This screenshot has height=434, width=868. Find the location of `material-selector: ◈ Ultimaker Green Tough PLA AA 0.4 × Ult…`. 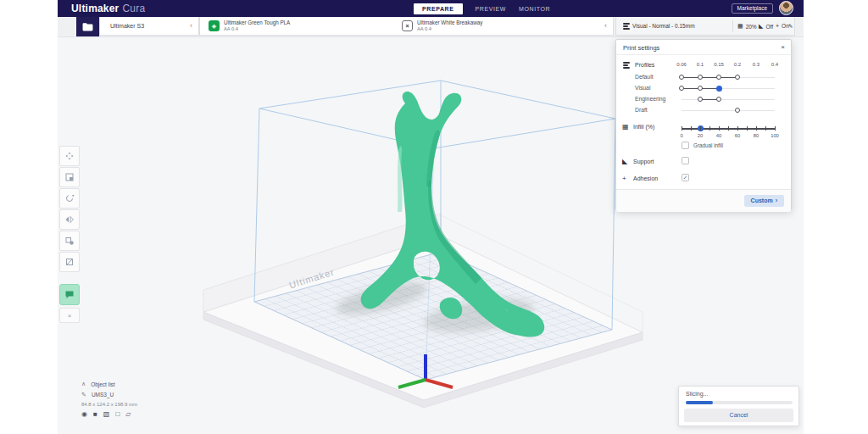

material-selector: ◈ Ultimaker Green Tough PLA AA 0.4 × Ult… is located at coordinates (407, 26).